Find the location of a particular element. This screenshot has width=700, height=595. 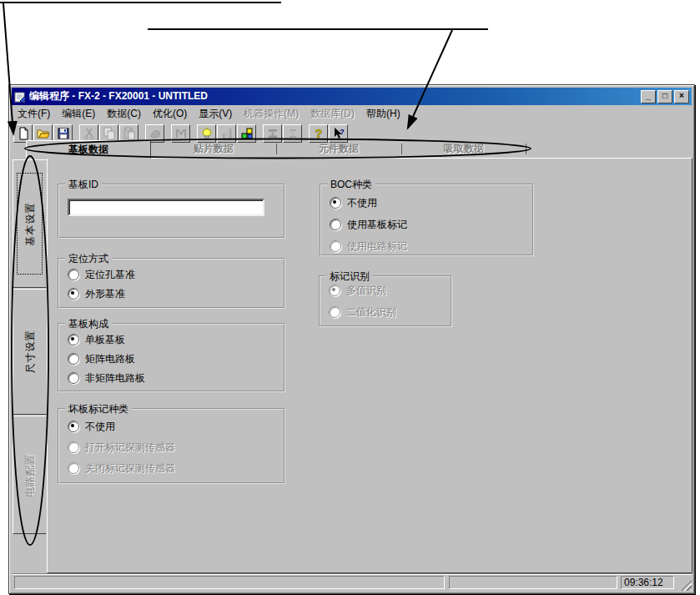

side-tab-size-settings: 尺寸设置 is located at coordinates (30, 352).